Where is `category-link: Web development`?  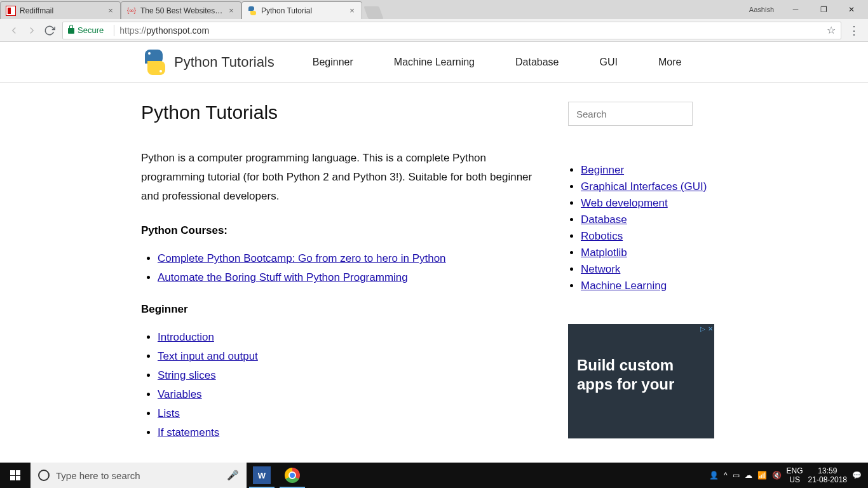
category-link: Web development is located at coordinates (624, 203).